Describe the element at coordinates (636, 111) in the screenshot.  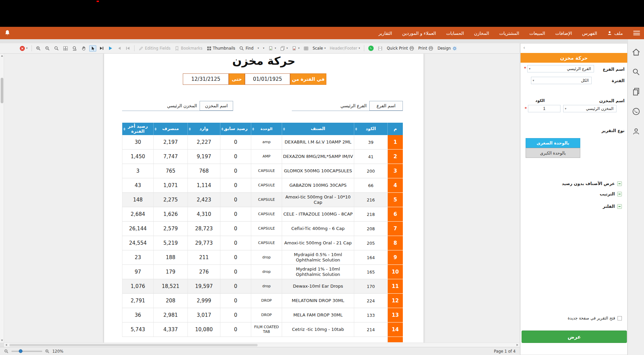
I see `whatsapp-button` at that location.